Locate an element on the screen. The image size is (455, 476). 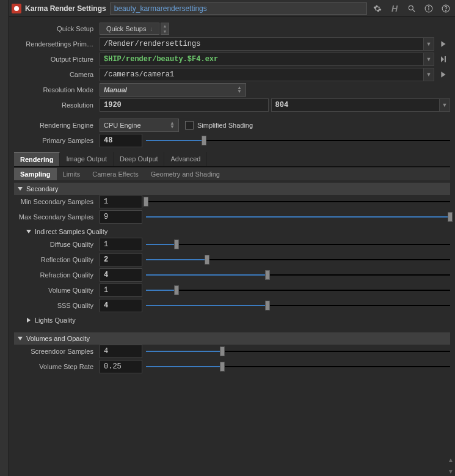
node-name-input is located at coordinates (238, 9).